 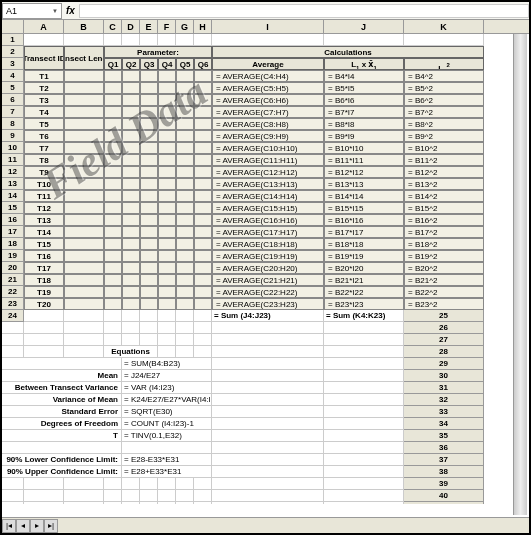 I want to click on lx-formula: = B9*I9, so click(x=364, y=136).